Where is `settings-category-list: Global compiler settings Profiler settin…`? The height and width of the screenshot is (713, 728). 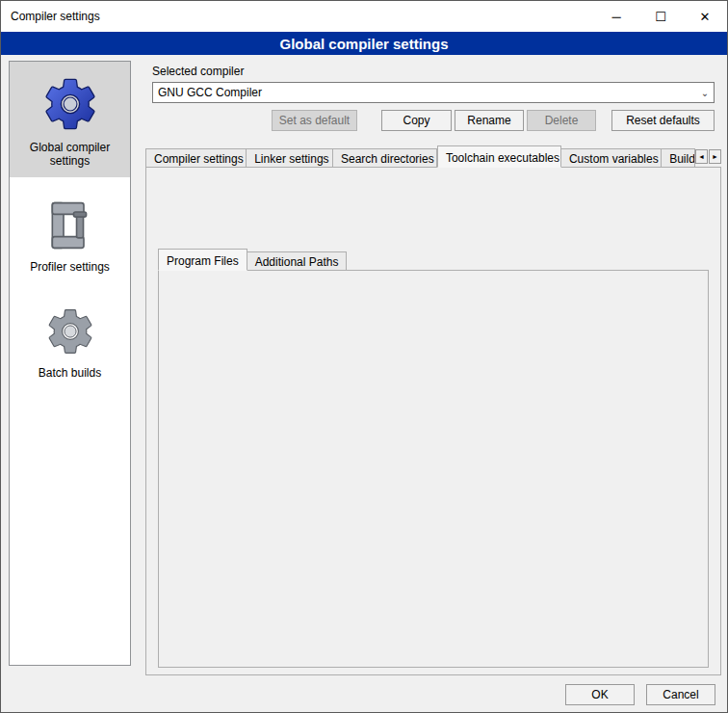 settings-category-list: Global compiler settings Profiler settin… is located at coordinates (69, 363).